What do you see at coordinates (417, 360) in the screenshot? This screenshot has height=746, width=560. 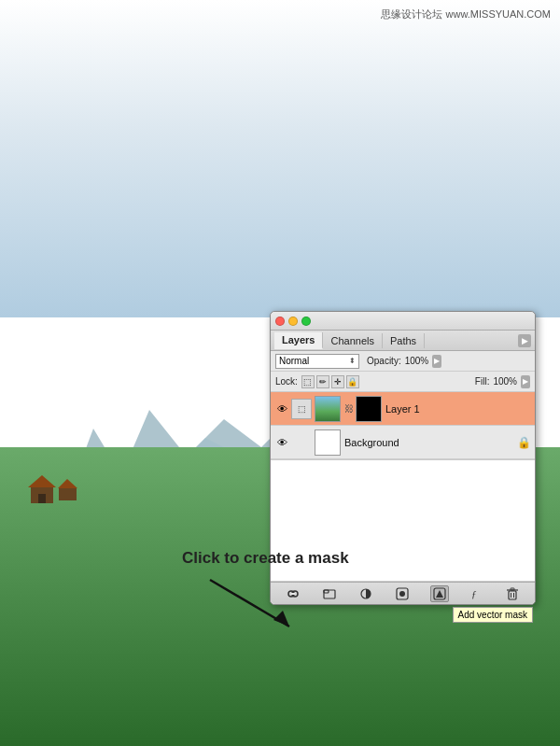 I see `opacity-value: 100%` at bounding box center [417, 360].